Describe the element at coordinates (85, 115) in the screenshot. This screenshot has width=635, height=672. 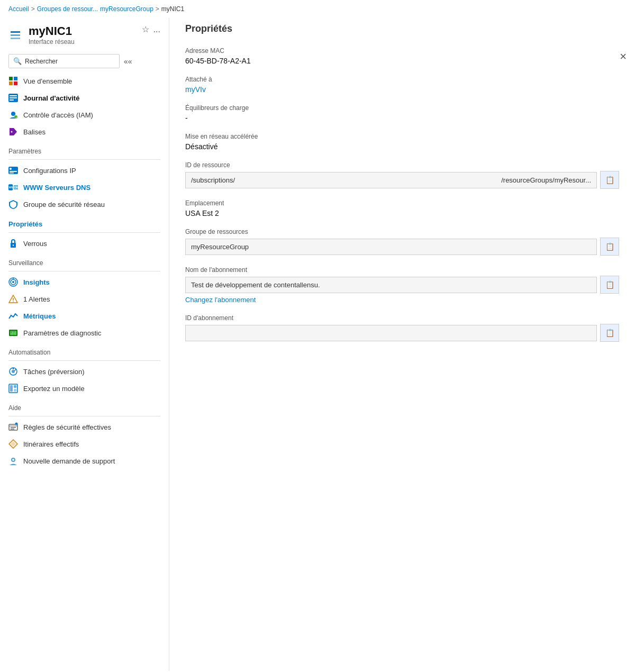
I see `sidebar-item-iam: ✓ Contrôle d'accès (IAM)` at that location.